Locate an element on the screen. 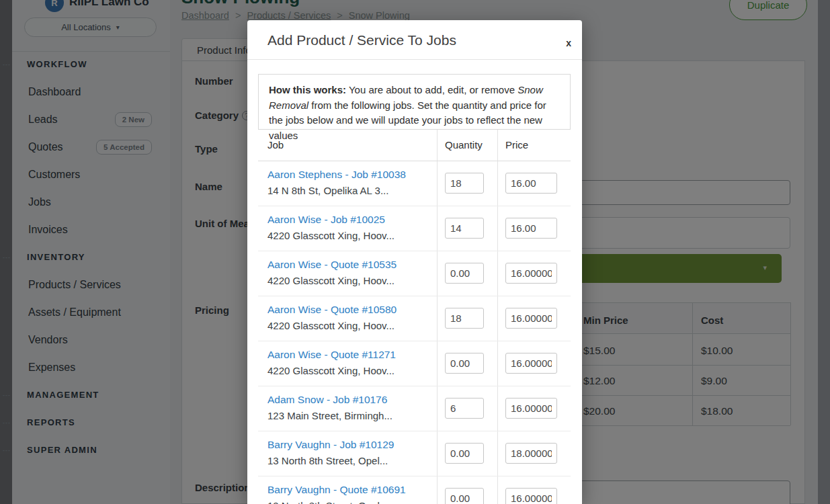 The image size is (830, 504). job-link: Aaron Wise - Quote #11271 is located at coordinates (332, 355).